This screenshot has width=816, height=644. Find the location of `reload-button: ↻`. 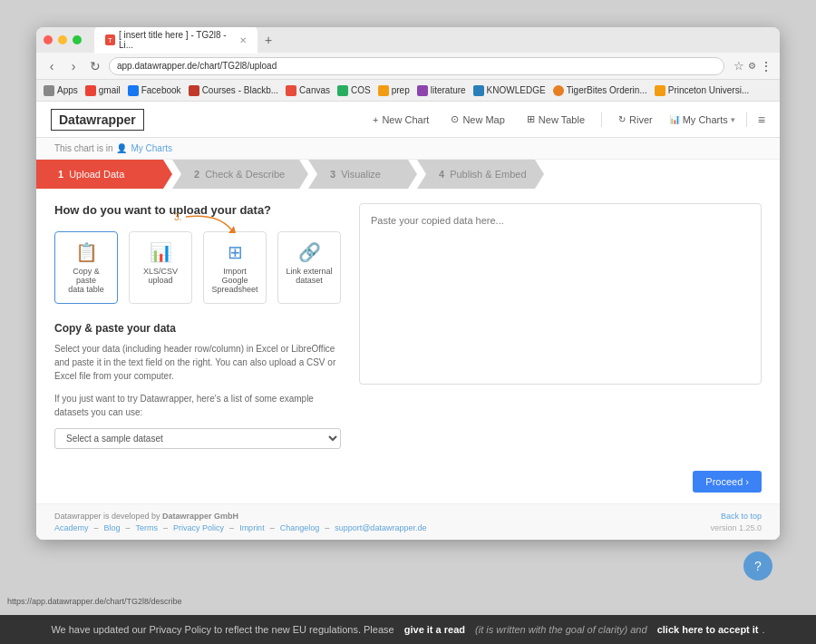

reload-button: ↻ is located at coordinates (95, 66).